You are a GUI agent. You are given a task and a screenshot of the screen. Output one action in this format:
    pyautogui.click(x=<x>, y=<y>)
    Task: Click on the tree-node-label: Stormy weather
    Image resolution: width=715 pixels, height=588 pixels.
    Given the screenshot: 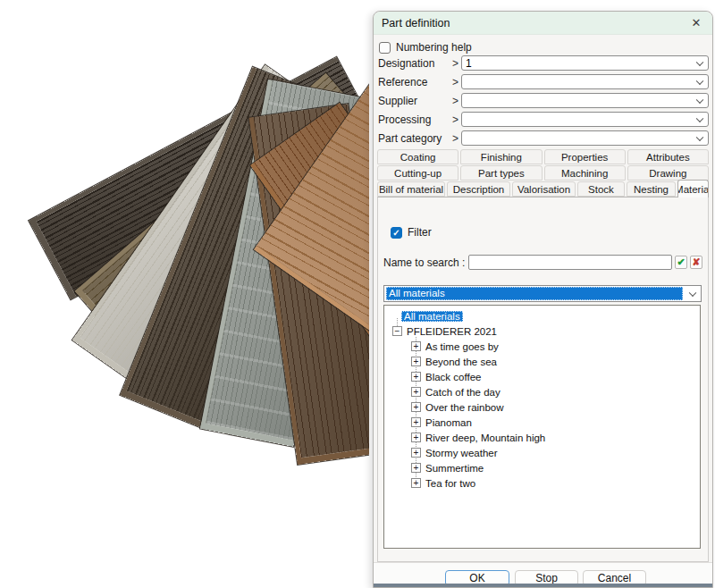 What is the action you would take?
    pyautogui.click(x=461, y=453)
    